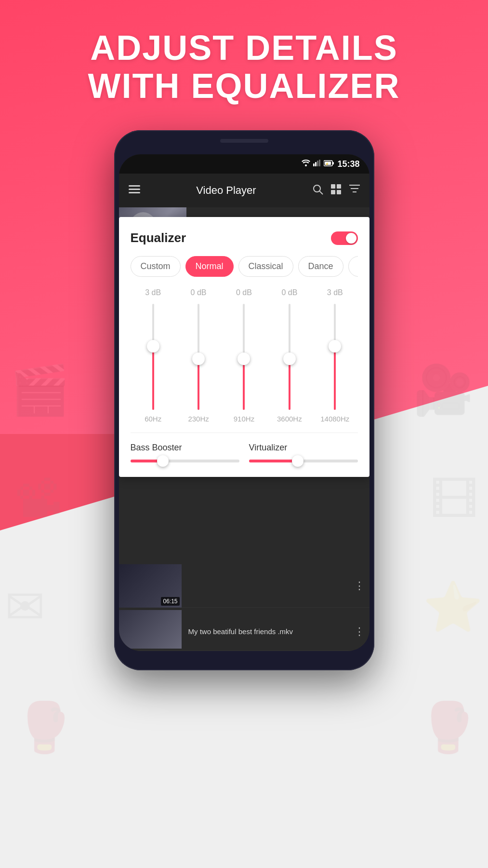  I want to click on signal-icon, so click(317, 164).